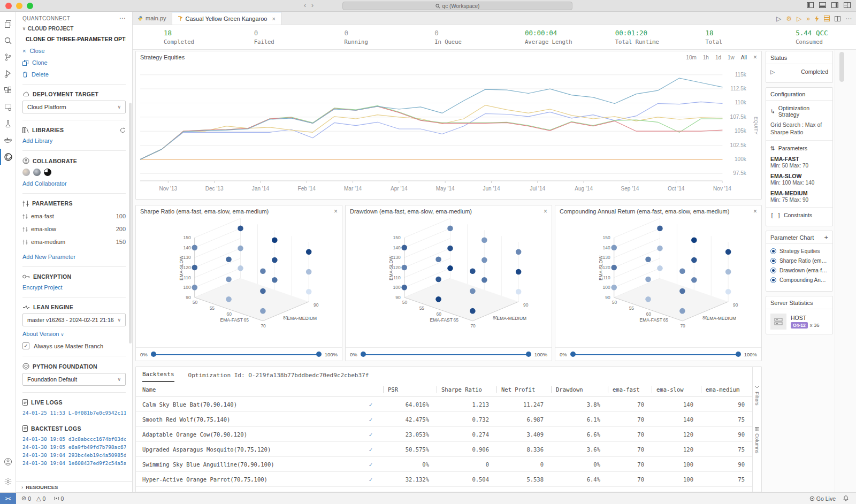  What do you see at coordinates (799, 261) in the screenshot?
I see `parameter-chart-option: Sharpe Ratio (ema-fast...` at bounding box center [799, 261].